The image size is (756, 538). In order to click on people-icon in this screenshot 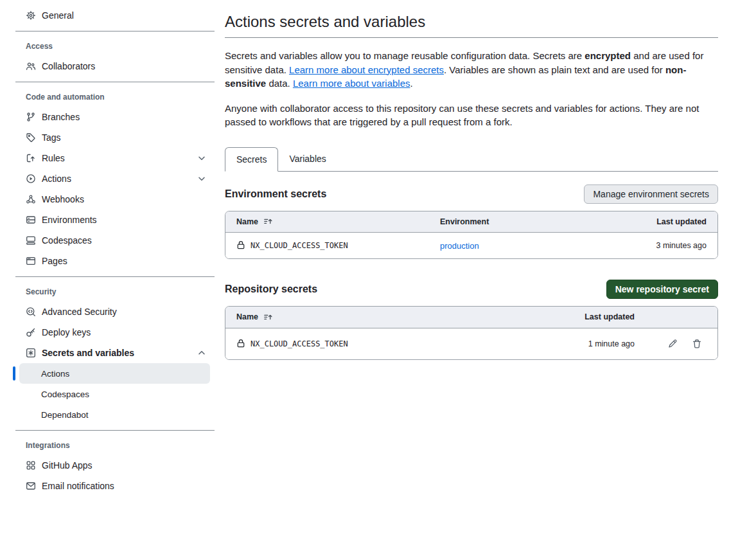, I will do `click(31, 66)`.